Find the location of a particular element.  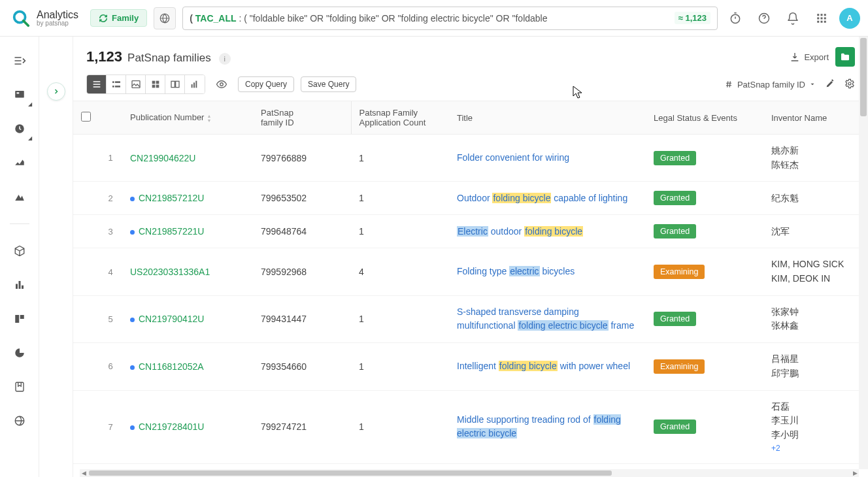

view-list-button is located at coordinates (97, 84).